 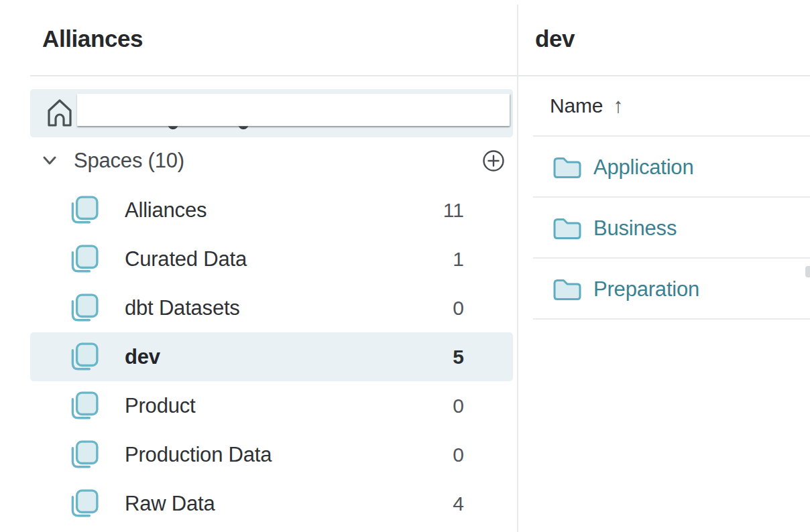 What do you see at coordinates (272, 356) in the screenshot?
I see `space-item-dev: dev 5` at bounding box center [272, 356].